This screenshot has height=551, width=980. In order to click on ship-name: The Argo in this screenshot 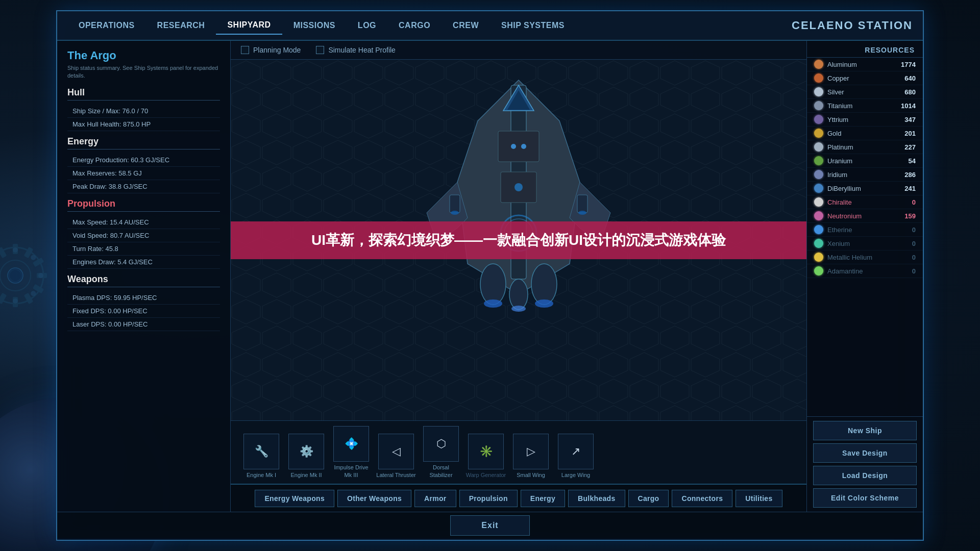, I will do `click(144, 56)`.